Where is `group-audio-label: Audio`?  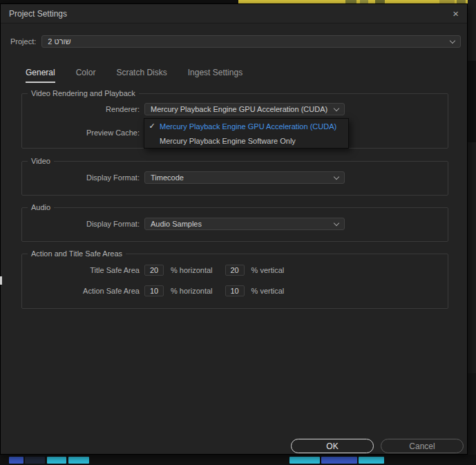
group-audio-label: Audio is located at coordinates (41, 207).